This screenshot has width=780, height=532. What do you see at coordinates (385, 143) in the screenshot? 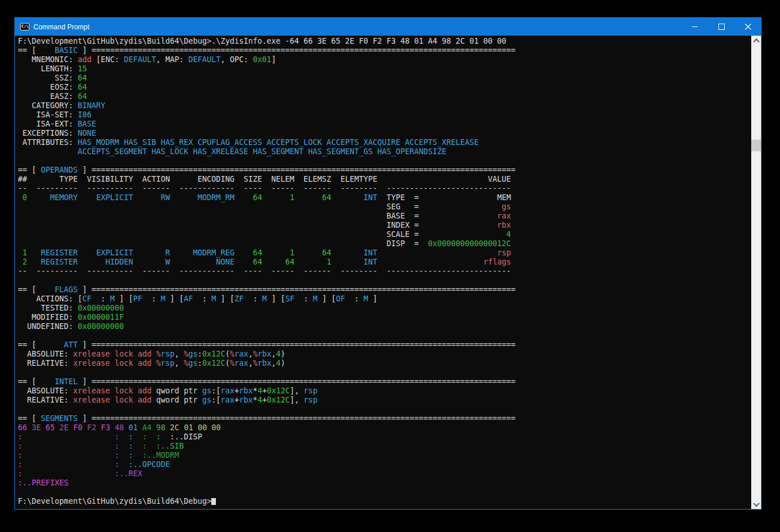
I see `console-line: ATTRIBUTES: HAS_MODRM HAS_SIB HAS_REX CP…` at bounding box center [385, 143].